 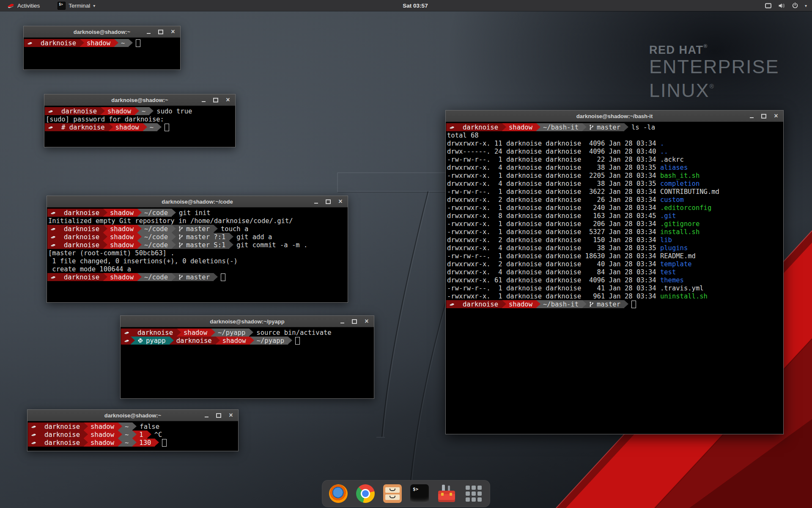 I want to click on terminal-screen: darknoiseshadow~/codegit initInitialized…, so click(x=197, y=255).